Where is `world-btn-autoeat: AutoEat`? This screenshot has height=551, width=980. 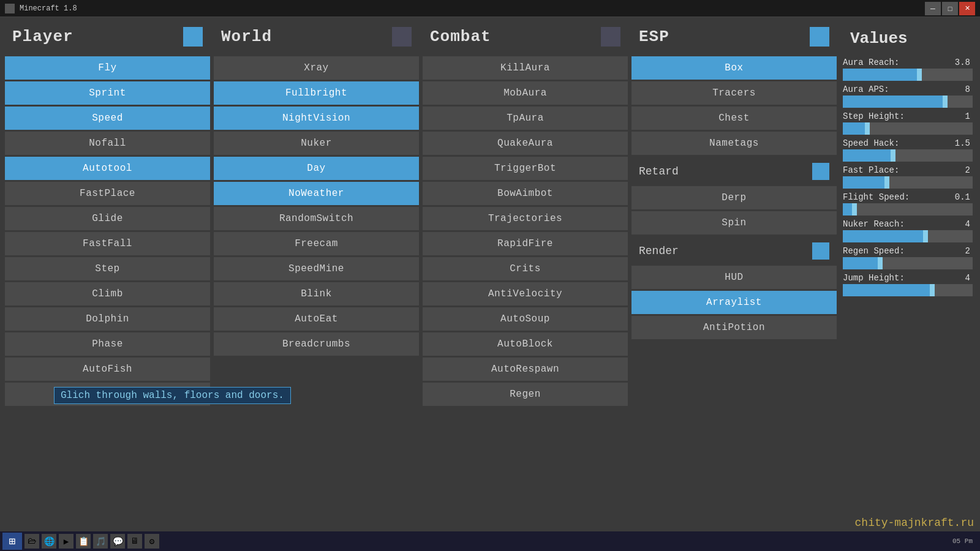 world-btn-autoeat: AutoEat is located at coordinates (316, 319).